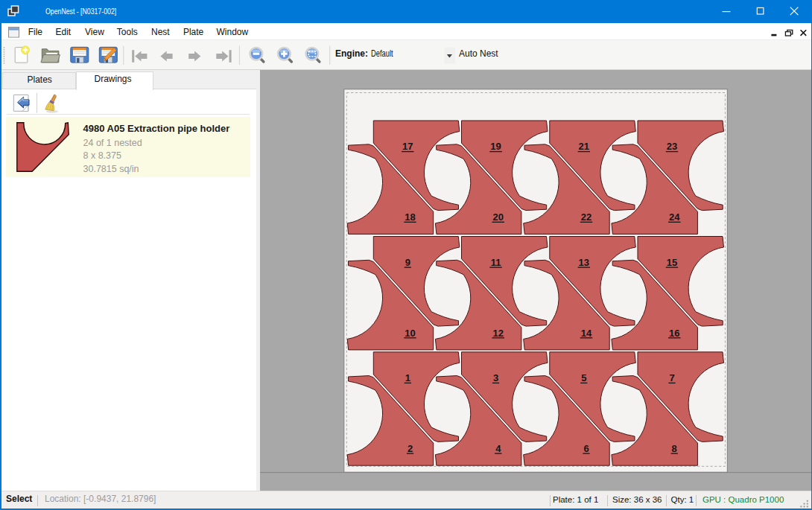  I want to click on svg-text: 14, so click(587, 334).